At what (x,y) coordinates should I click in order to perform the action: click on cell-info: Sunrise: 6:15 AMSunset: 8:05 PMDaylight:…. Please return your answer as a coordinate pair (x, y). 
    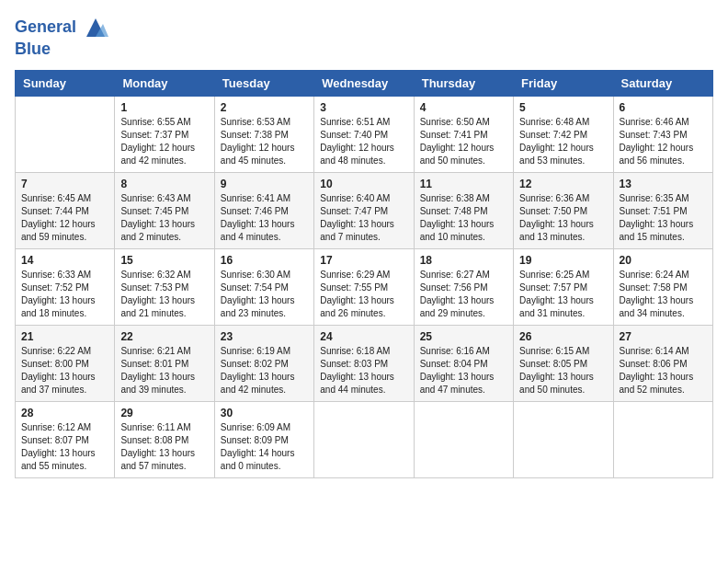
    Looking at the image, I should click on (563, 371).